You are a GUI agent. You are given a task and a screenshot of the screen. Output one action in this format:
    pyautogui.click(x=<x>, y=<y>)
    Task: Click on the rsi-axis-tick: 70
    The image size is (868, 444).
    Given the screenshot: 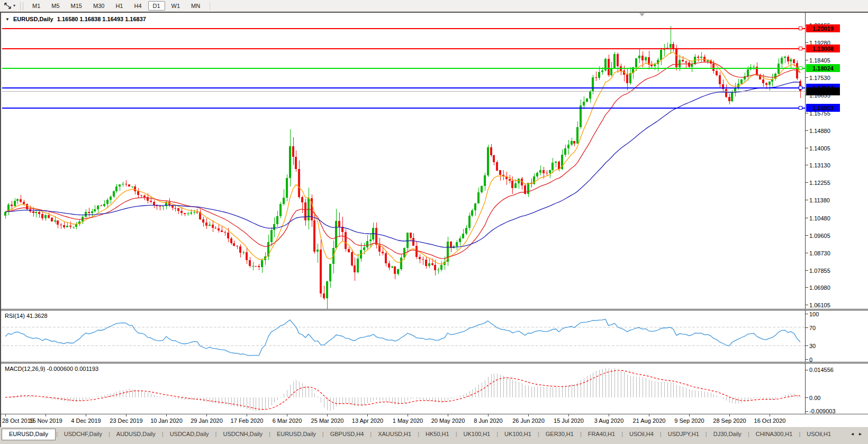 What is the action you would take?
    pyautogui.click(x=812, y=328)
    